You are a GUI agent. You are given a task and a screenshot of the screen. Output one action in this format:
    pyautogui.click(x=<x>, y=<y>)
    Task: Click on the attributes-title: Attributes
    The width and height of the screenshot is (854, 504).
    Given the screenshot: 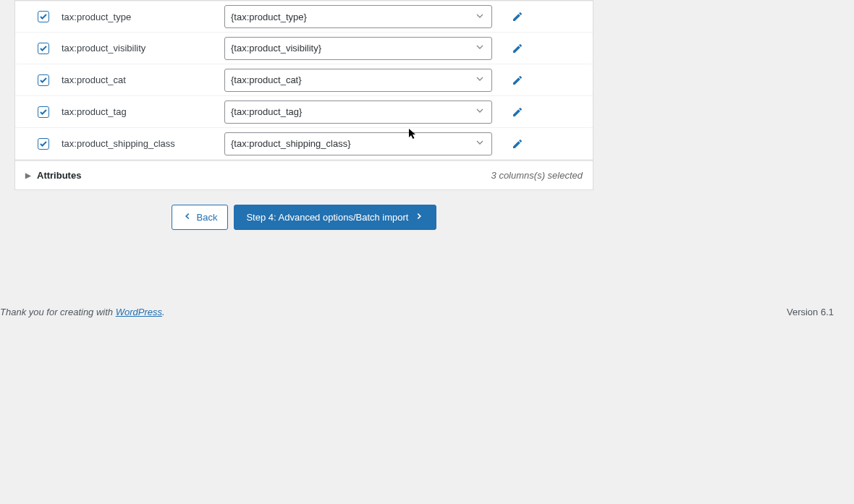 What is the action you would take?
    pyautogui.click(x=59, y=175)
    